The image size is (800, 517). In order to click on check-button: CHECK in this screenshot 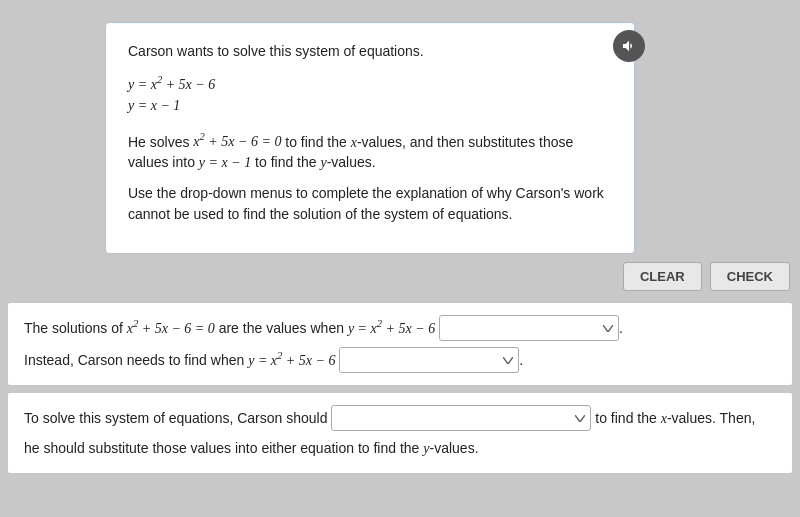, I will do `click(750, 276)`.